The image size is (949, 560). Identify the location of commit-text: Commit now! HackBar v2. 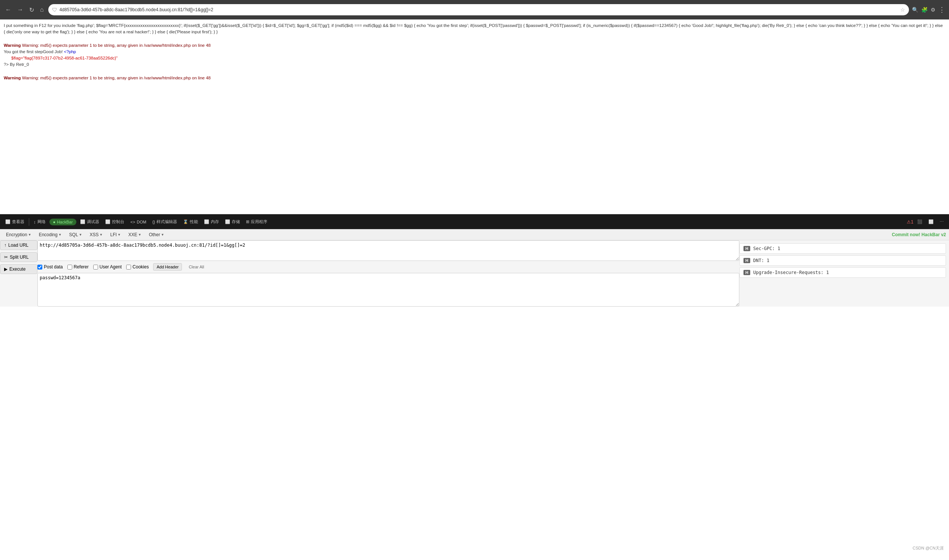
(919, 235).